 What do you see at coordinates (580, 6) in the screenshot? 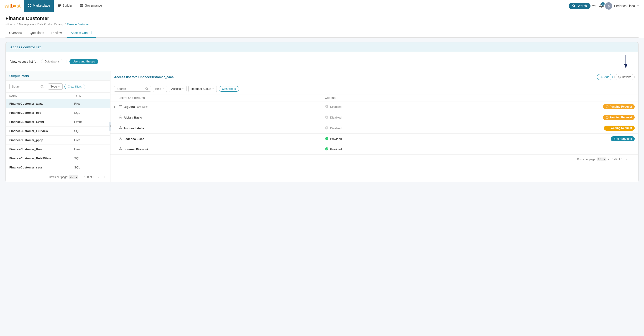
I see `search-button: Search` at bounding box center [580, 6].